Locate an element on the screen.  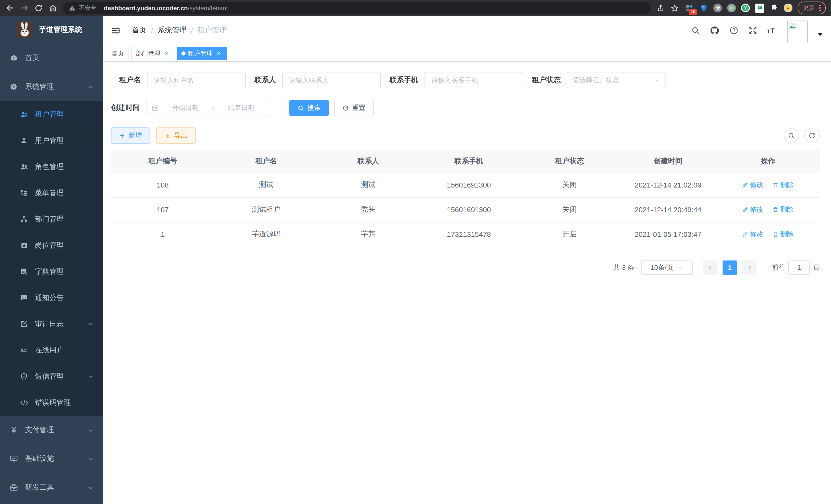
goto-label: 前往 is located at coordinates (778, 268).